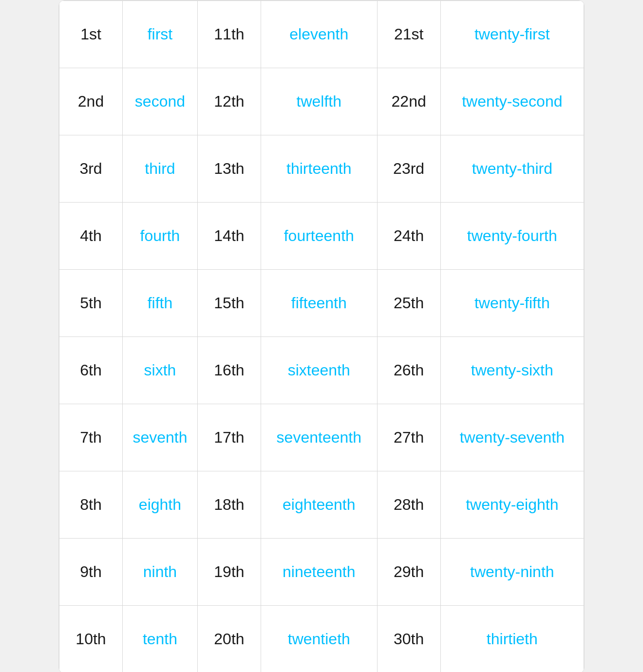 The height and width of the screenshot is (672, 643). Describe the element at coordinates (229, 438) in the screenshot. I see `number-cell-6-2: 17th` at that location.